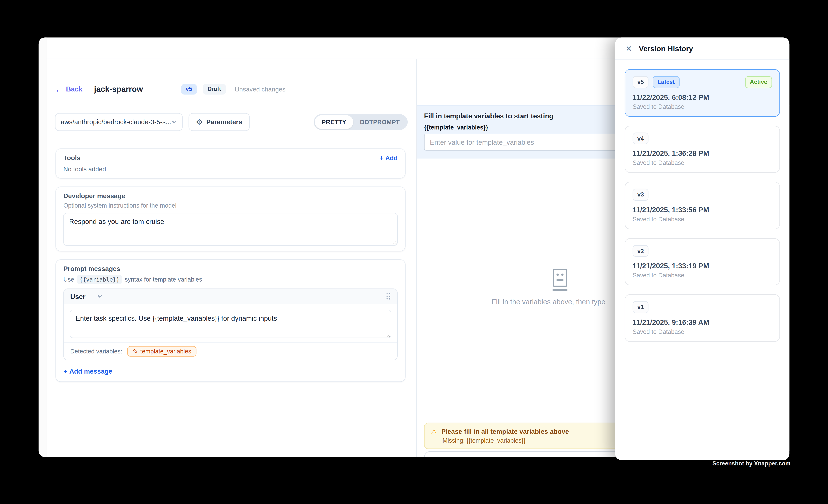 The image size is (828, 504). Describe the element at coordinates (116, 122) in the screenshot. I see `model-select-value: aws/anthropic/bedrock-claude-3-5-s...` at that location.